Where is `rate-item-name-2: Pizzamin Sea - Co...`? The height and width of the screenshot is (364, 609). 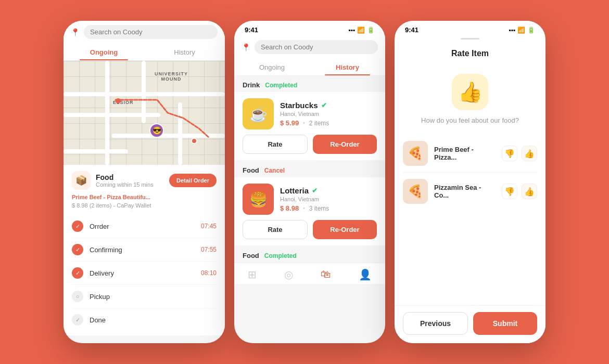 rate-item-name-2: Pizzamin Sea - Co... is located at coordinates (465, 191).